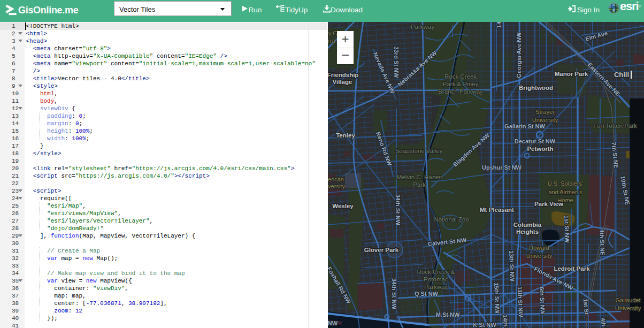 The image size is (644, 328). I want to click on svg-text: National Zoo, so click(451, 219).